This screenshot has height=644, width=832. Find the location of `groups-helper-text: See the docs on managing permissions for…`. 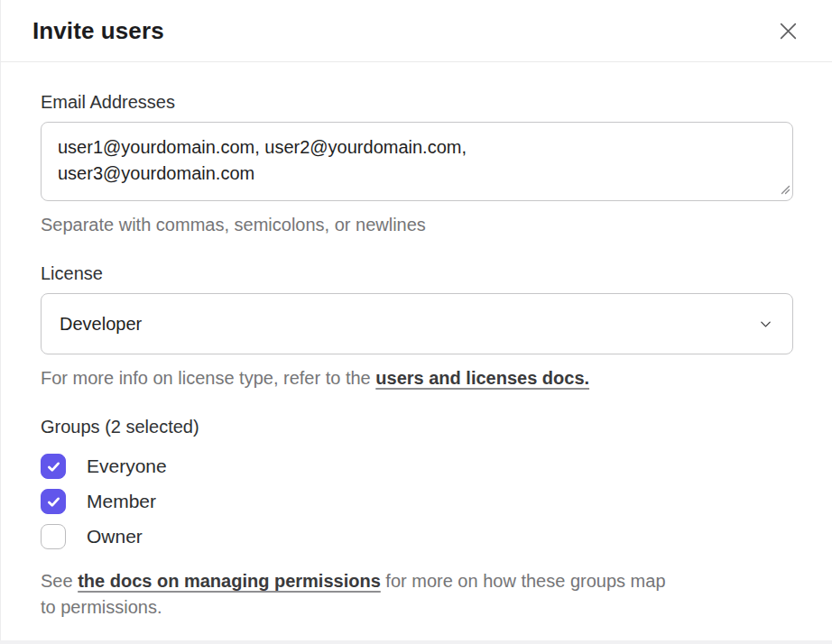

groups-helper-text: See the docs on managing permissions for… is located at coordinates (362, 594).